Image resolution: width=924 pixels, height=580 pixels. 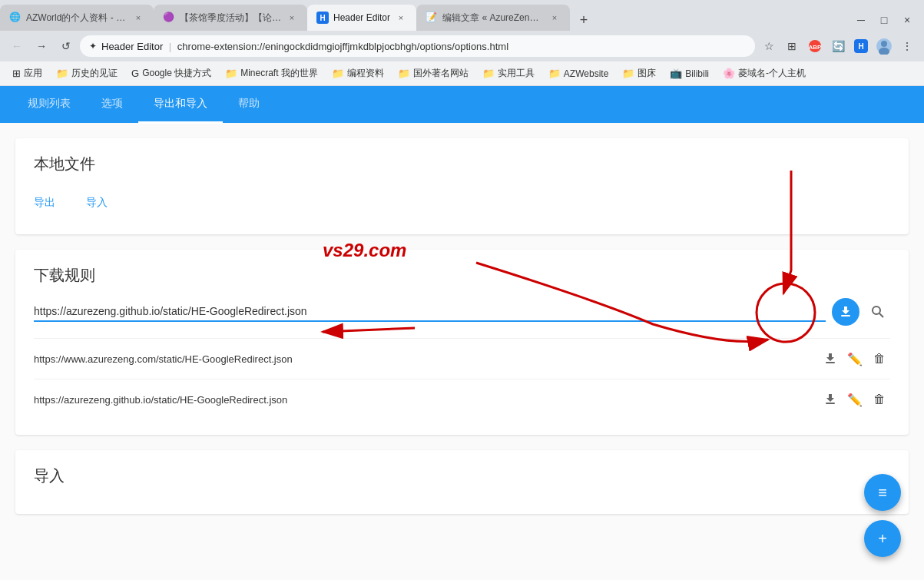 What do you see at coordinates (462, 482) in the screenshot?
I see `import-card: 导入` at bounding box center [462, 482].